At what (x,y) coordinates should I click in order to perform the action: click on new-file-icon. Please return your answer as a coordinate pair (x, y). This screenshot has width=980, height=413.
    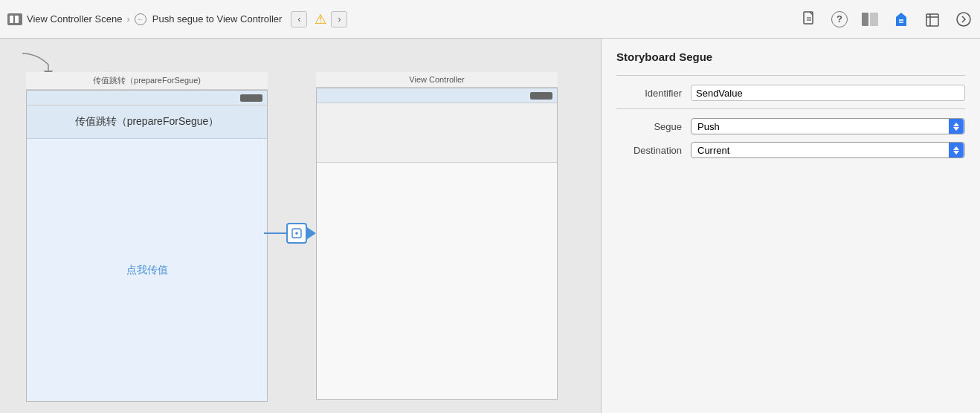
    Looking at the image, I should click on (809, 19).